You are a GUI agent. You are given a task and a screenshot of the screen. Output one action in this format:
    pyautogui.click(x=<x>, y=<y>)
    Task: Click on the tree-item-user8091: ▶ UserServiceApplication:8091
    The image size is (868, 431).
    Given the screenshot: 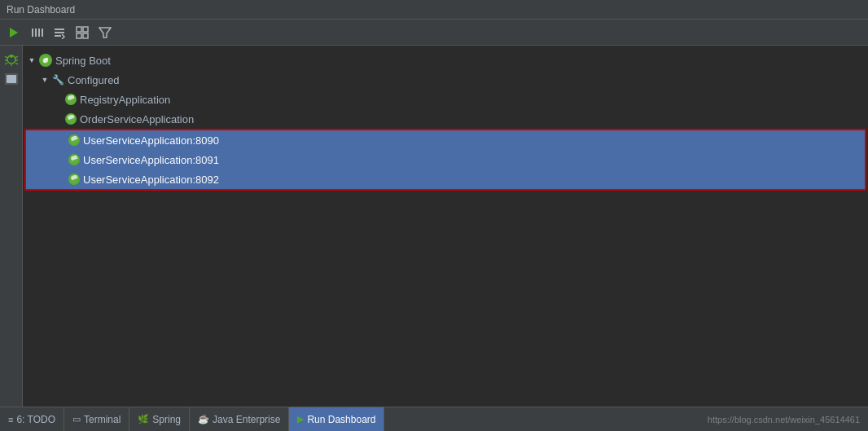 What is the action you would take?
    pyautogui.click(x=445, y=160)
    